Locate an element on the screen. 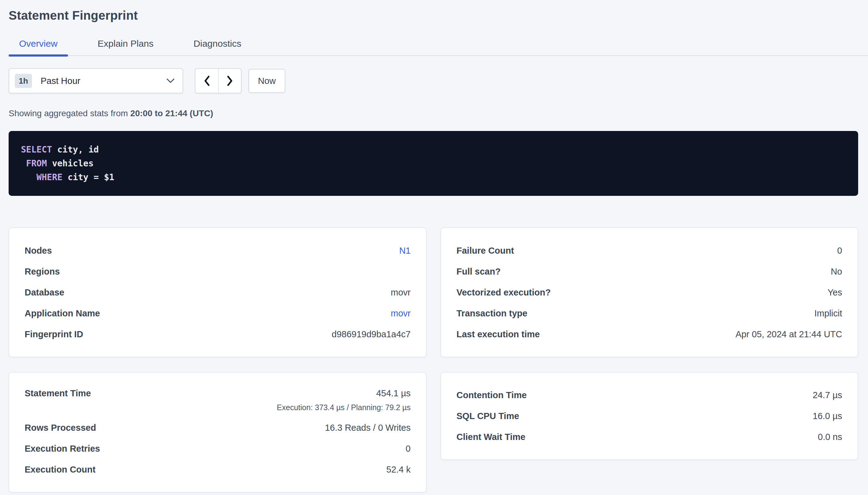  row-label: Regions is located at coordinates (42, 271).